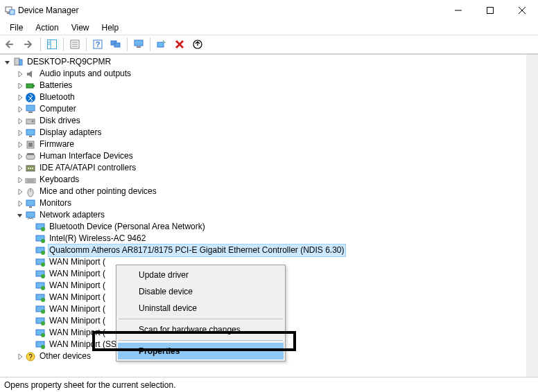 This screenshot has height=392, width=538. Describe the element at coordinates (31, 145) in the screenshot. I see `firmware-icon` at that location.